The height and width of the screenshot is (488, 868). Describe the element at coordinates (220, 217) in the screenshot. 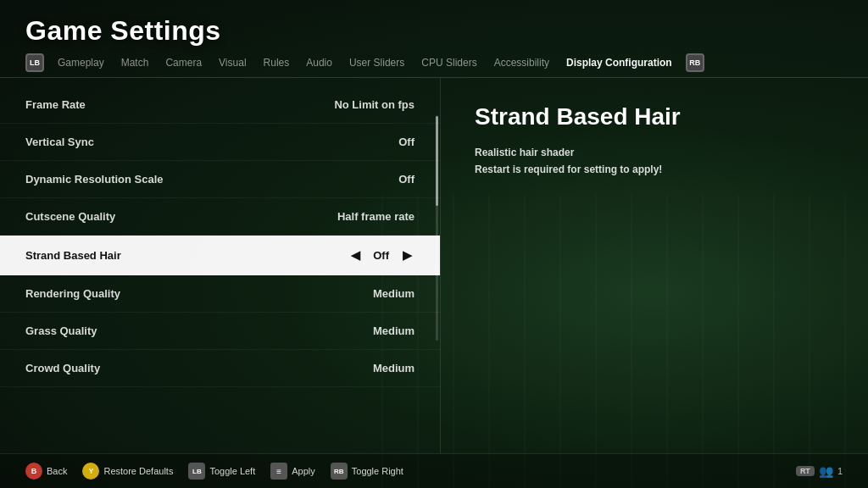

I see `setting-cutscene-quality: Cutscene Quality Half frame rate` at that location.